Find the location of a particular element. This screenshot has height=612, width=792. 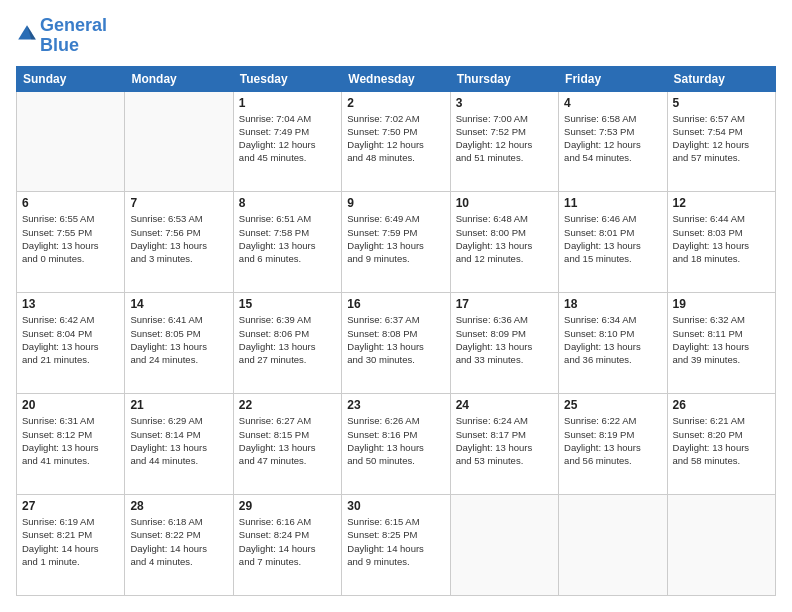

day-cell: 10Sunrise: 6:48 AM Sunset: 8:00 PM Dayli… is located at coordinates (504, 242).